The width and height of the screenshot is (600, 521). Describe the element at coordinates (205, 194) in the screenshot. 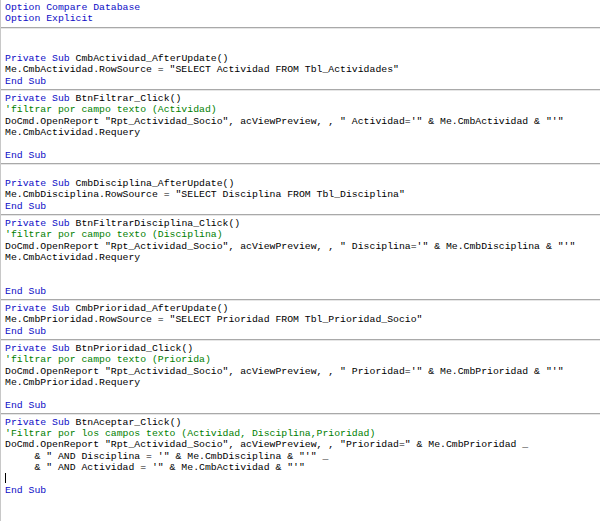

I see `code-token: Me.CmbDisciplina.RowSource = "SELECT Dis…` at that location.